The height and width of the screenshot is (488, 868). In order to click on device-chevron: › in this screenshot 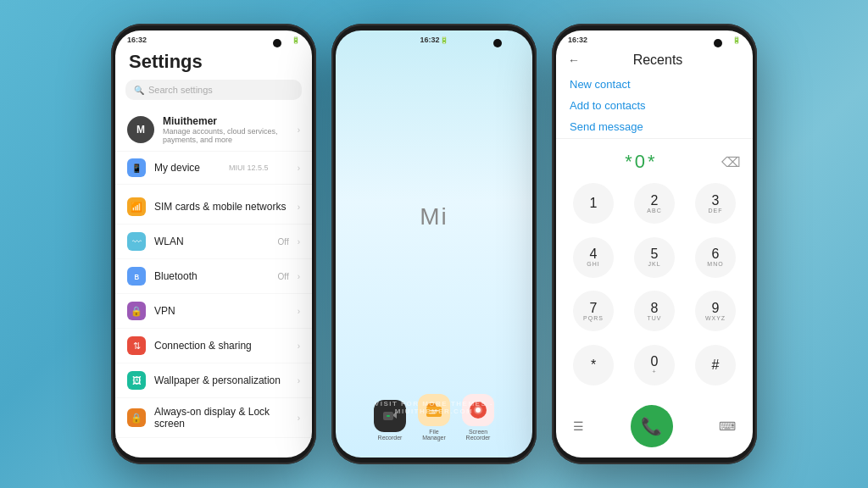, I will do `click(298, 168)`.